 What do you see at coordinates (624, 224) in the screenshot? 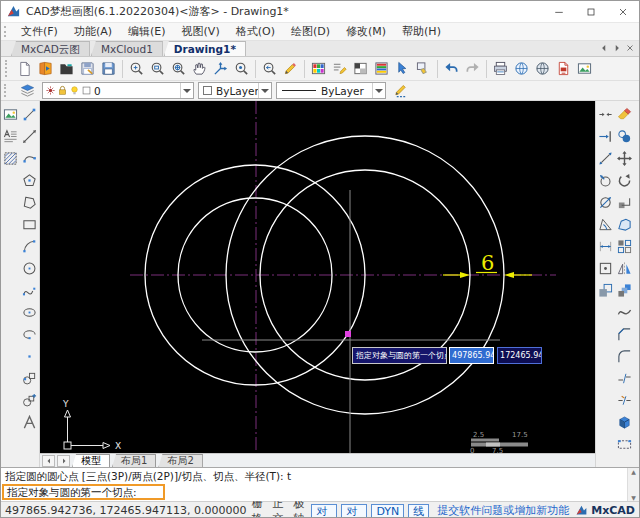
I see `polyline-edit-button` at bounding box center [624, 224].